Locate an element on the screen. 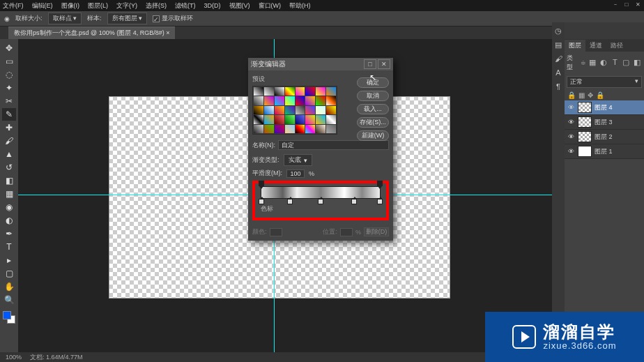  history-brush-tool: ↺ is located at coordinates (9, 167).